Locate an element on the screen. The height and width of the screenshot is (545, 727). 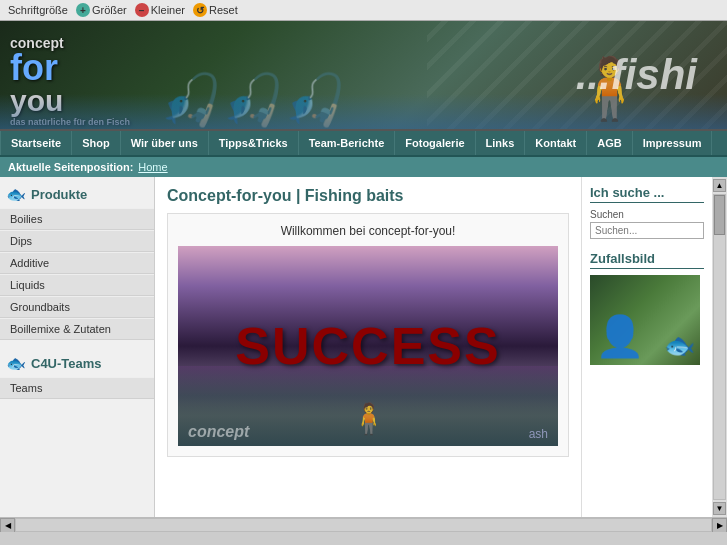
nav-kontakt: Kontakt is located at coordinates (556, 143).